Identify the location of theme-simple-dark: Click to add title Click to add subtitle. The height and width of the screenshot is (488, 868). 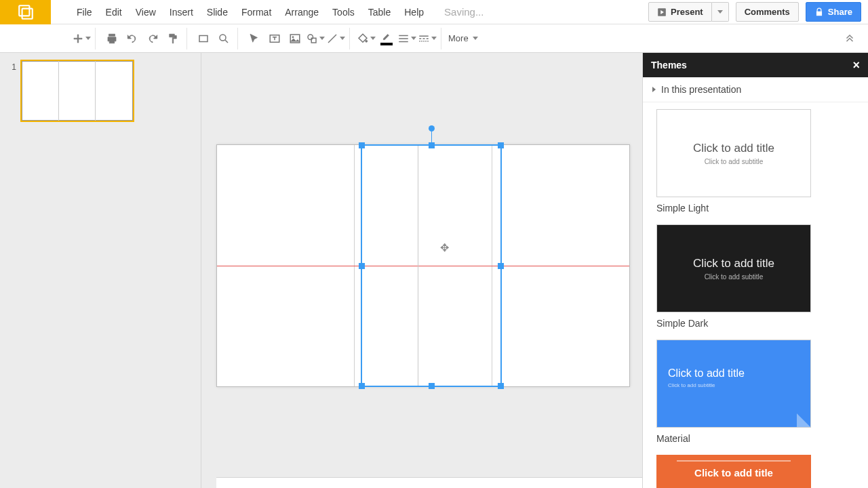
(734, 268).